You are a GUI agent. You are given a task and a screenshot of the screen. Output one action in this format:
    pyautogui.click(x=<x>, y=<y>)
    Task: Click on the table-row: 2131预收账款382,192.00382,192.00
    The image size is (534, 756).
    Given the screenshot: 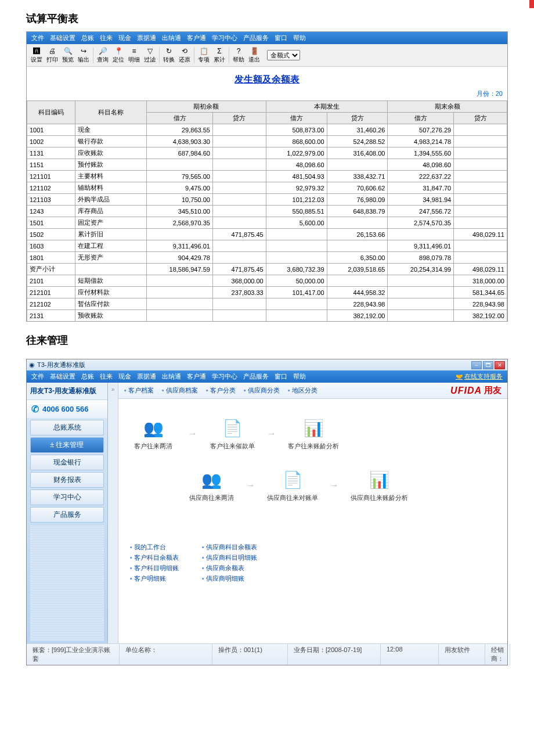 What is the action you would take?
    pyautogui.click(x=267, y=316)
    